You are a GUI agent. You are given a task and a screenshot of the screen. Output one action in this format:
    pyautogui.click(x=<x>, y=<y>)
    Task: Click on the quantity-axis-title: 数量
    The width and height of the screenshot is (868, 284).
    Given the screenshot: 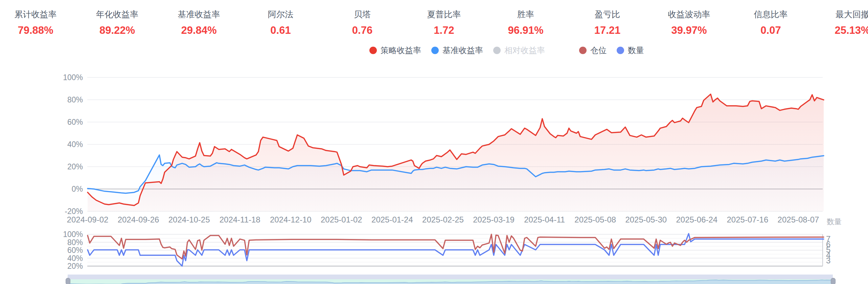 What is the action you would take?
    pyautogui.click(x=834, y=222)
    